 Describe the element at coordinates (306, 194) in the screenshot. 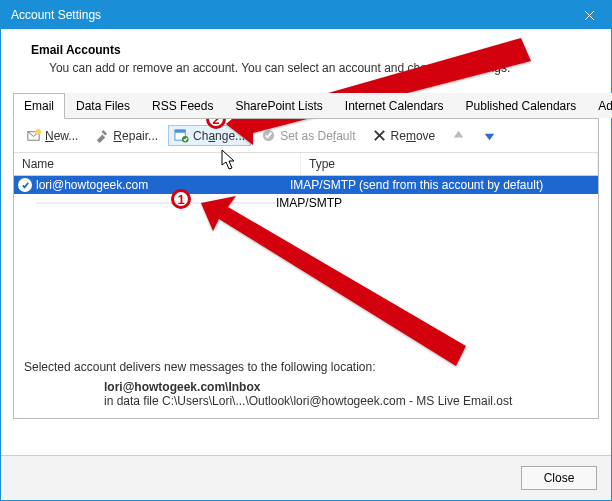

I see `account-list: lori@howtogeek.com IMAP/SMTP (send from …` at that location.